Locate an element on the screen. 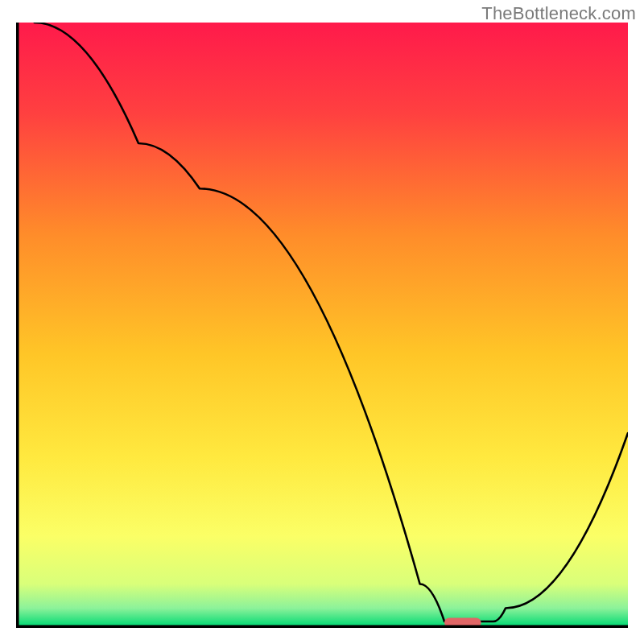 This screenshot has width=644, height=644. watermark-text: TheBottleneck.com is located at coordinates (559, 14).